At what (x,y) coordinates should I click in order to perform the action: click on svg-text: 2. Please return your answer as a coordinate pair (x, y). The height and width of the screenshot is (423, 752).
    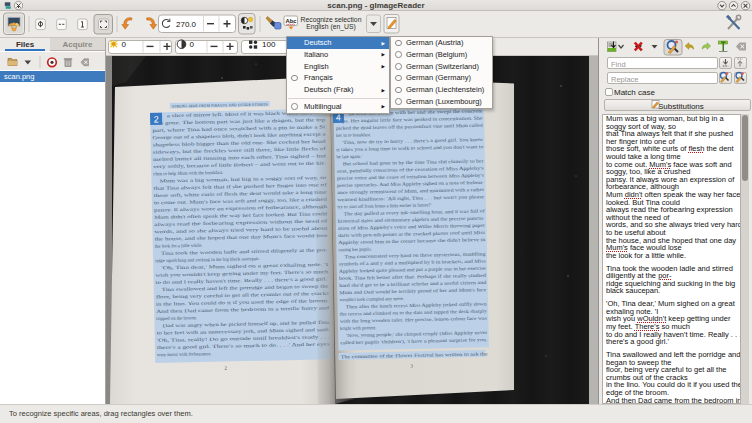
    Looking at the image, I should click on (156, 119).